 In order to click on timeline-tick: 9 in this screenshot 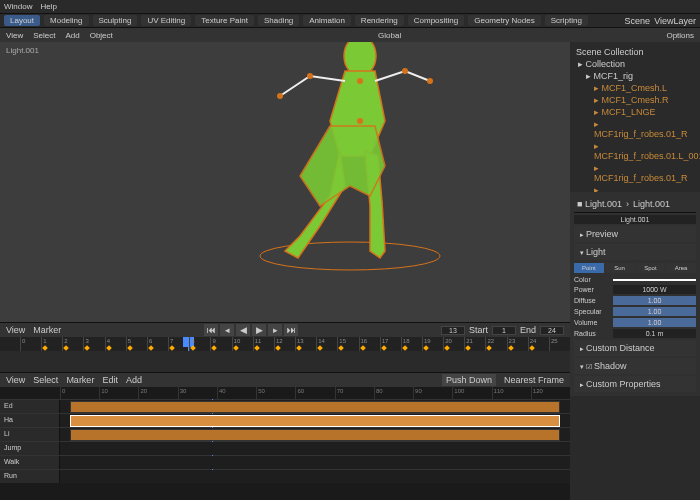, I will do `click(220, 344)`.